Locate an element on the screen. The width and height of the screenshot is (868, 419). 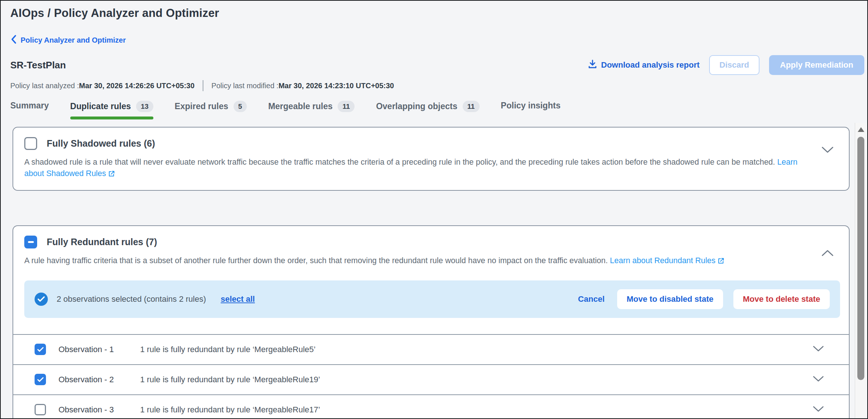
description-text: A rule having traffic criteria that is a… is located at coordinates (316, 261).